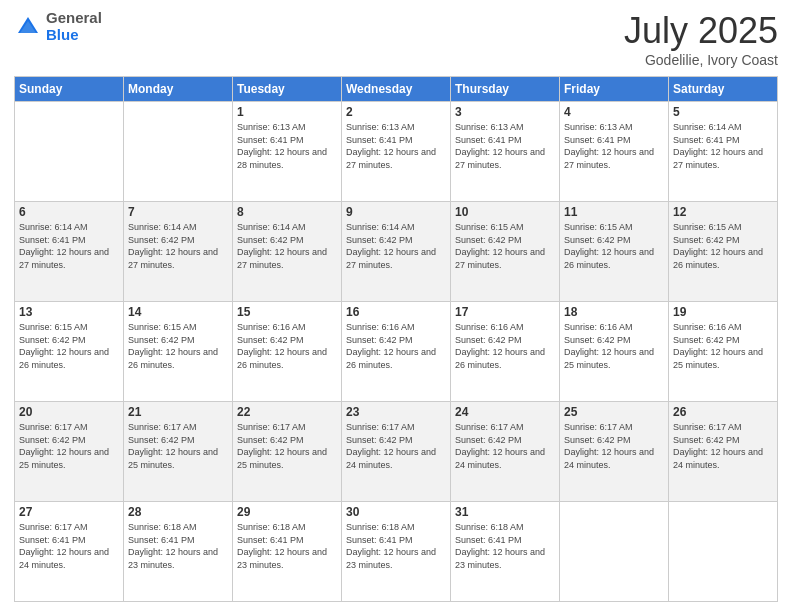 The image size is (792, 612). I want to click on day-number: 7, so click(178, 212).